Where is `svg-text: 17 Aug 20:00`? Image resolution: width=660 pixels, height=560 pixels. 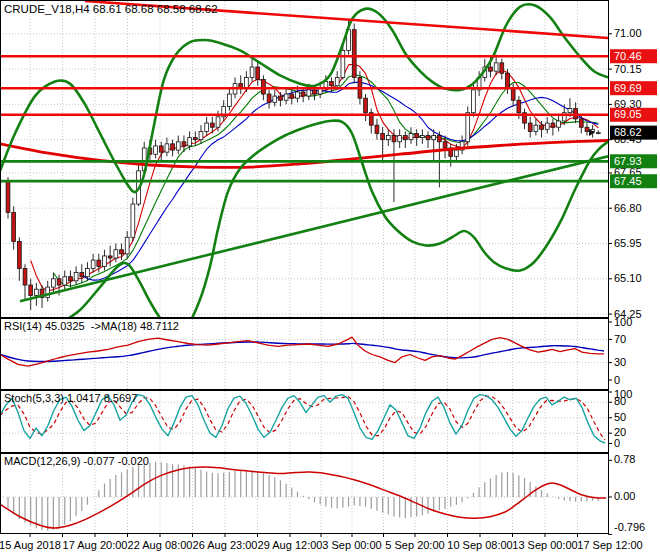 svg-text: 17 Aug 20:00 is located at coordinates (96, 545).